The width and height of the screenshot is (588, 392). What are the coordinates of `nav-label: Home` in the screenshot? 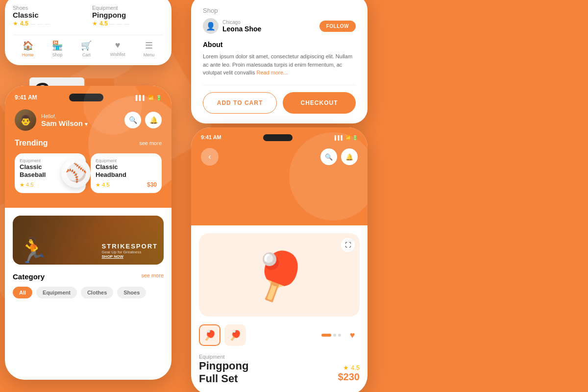 It's located at (28, 55).